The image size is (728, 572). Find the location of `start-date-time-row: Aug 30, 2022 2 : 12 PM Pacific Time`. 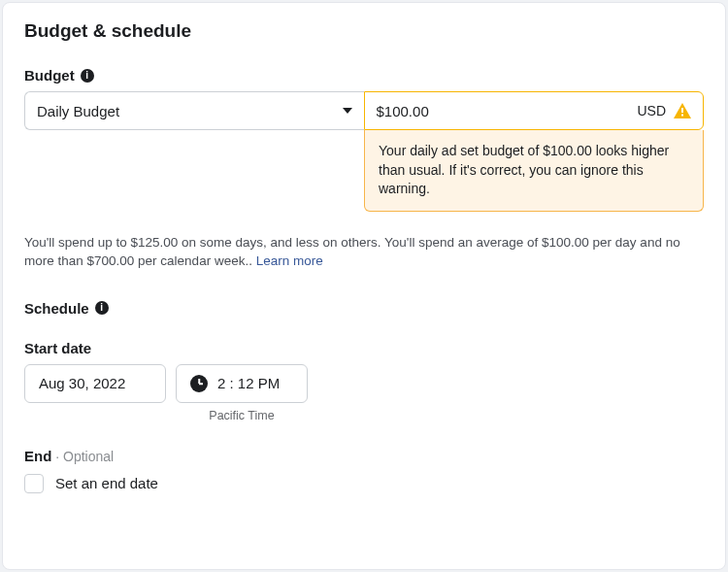

start-date-time-row: Aug 30, 2022 2 : 12 PM Pacific Time is located at coordinates (364, 393).